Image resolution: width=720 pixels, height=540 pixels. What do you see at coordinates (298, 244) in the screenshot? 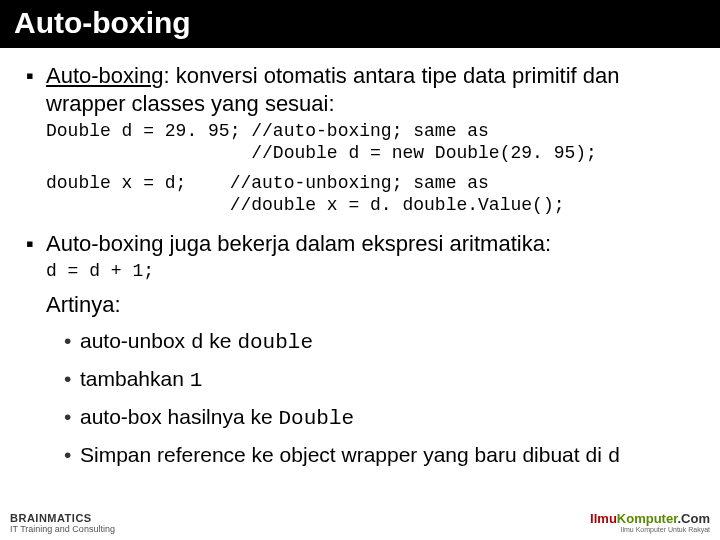
I see `bullet-2-text: Auto-boxing juga bekerja dalam ekspresi …` at bounding box center [298, 244].